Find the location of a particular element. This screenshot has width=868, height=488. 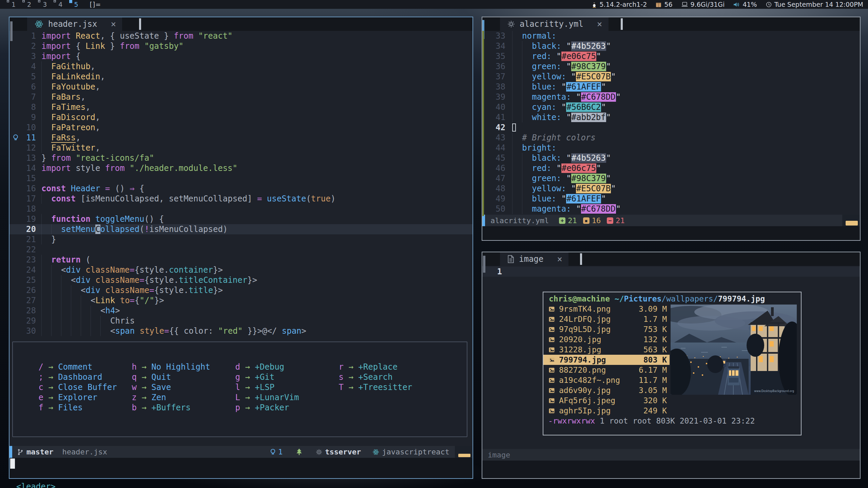

whichkey-entry-w: w → Save is located at coordinates (171, 387).